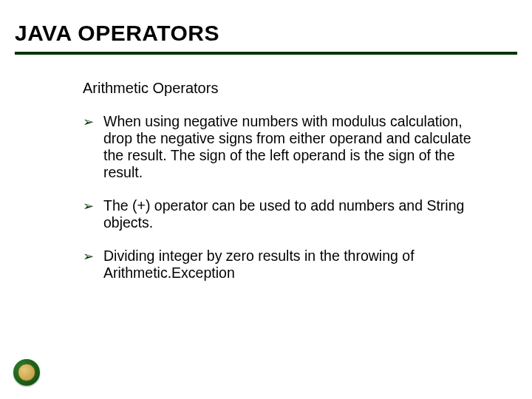  Describe the element at coordinates (27, 372) in the screenshot. I see `university-seal-logo` at that location.